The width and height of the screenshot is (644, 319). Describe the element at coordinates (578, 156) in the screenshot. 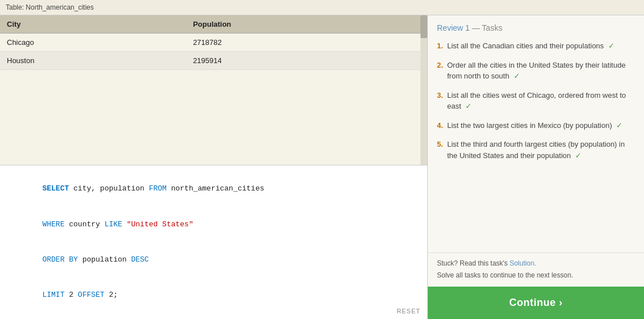

I see `task-check-4: ✓` at that location.